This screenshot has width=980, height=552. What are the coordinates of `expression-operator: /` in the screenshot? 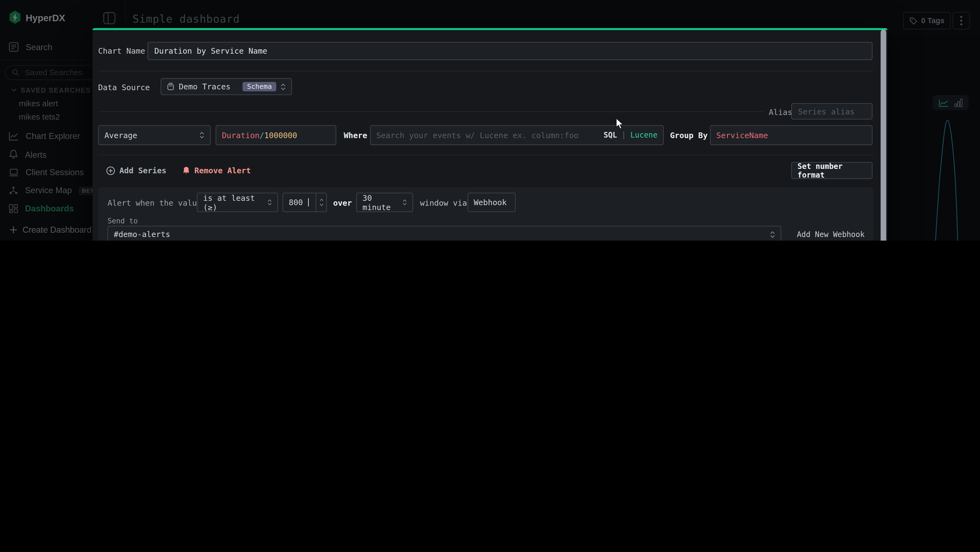 It's located at (262, 135).